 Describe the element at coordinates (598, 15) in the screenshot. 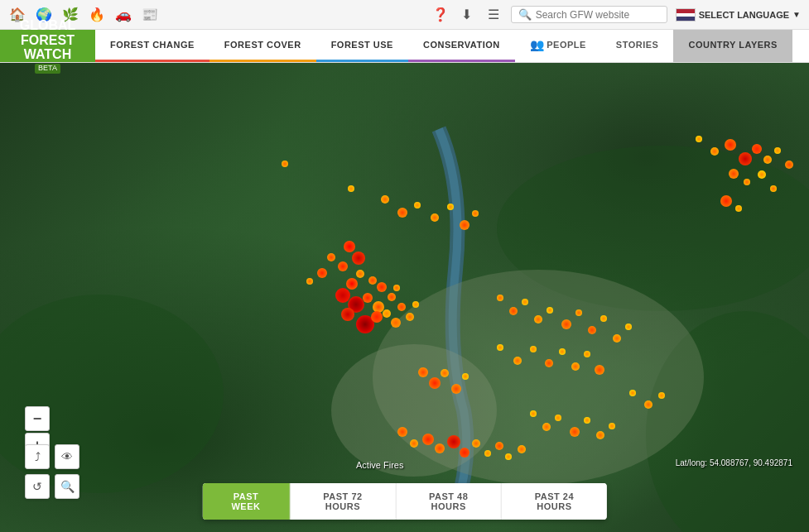

I see `search-input` at that location.